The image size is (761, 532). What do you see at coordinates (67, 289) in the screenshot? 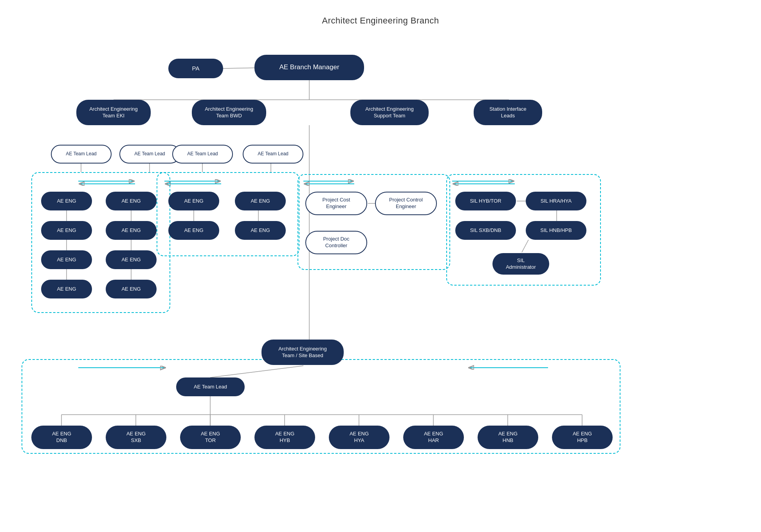
I see `node-eng-eki-r4c1: AE ENG` at bounding box center [67, 289].